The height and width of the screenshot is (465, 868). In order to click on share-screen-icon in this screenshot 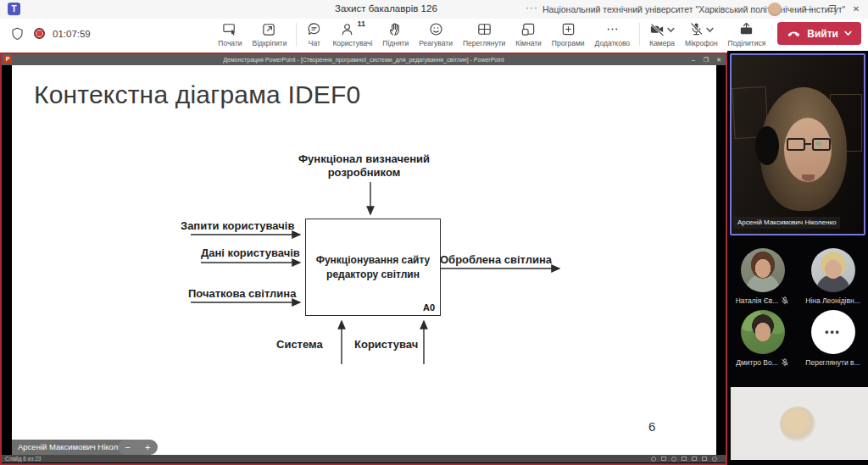, I will do `click(746, 29)`.